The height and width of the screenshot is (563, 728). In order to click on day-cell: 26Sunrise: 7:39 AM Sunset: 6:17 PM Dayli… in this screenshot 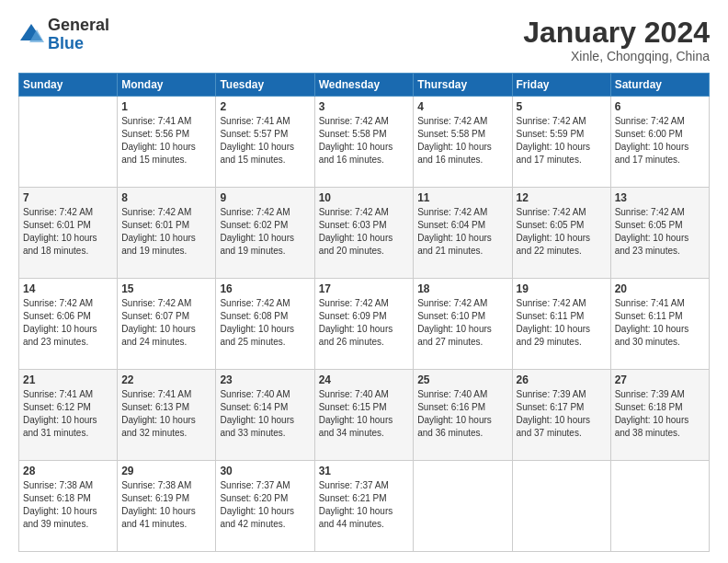, I will do `click(561, 416)`.